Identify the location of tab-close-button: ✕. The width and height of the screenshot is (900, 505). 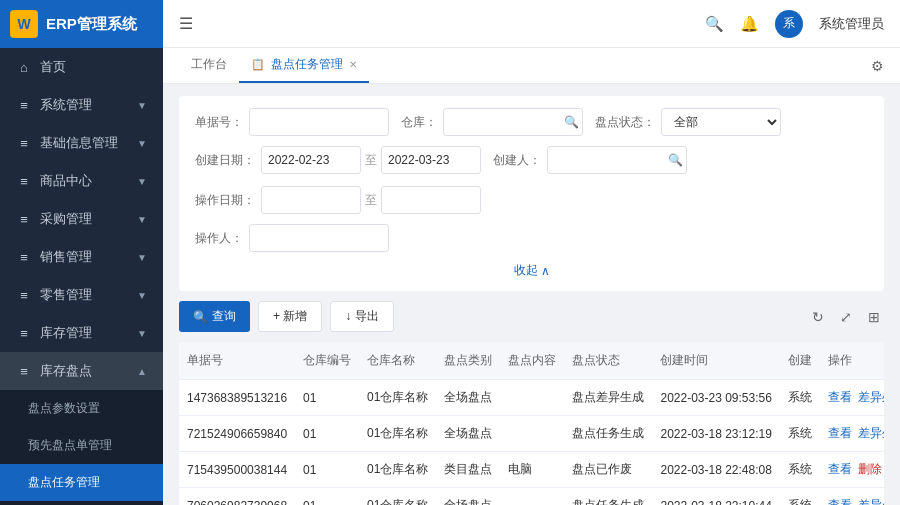
(353, 64).